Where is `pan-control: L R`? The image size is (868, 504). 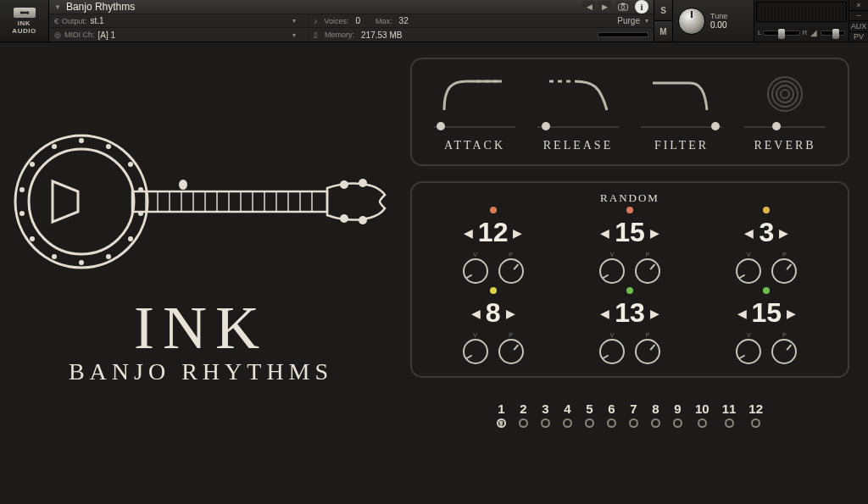
pan-control: L R is located at coordinates (782, 32).